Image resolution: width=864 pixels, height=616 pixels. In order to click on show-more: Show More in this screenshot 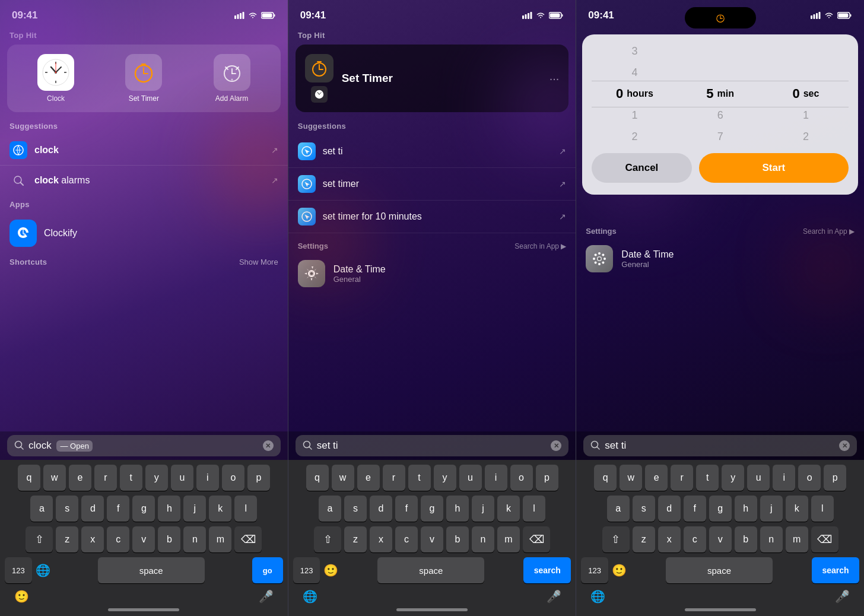, I will do `click(259, 262)`.